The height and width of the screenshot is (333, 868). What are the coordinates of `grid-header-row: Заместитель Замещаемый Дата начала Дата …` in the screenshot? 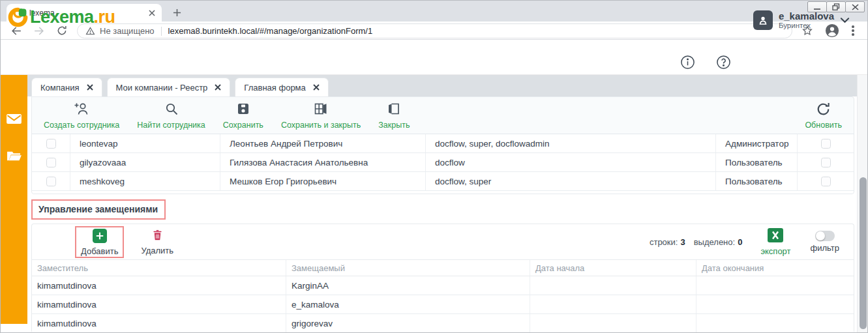 It's located at (443, 268).